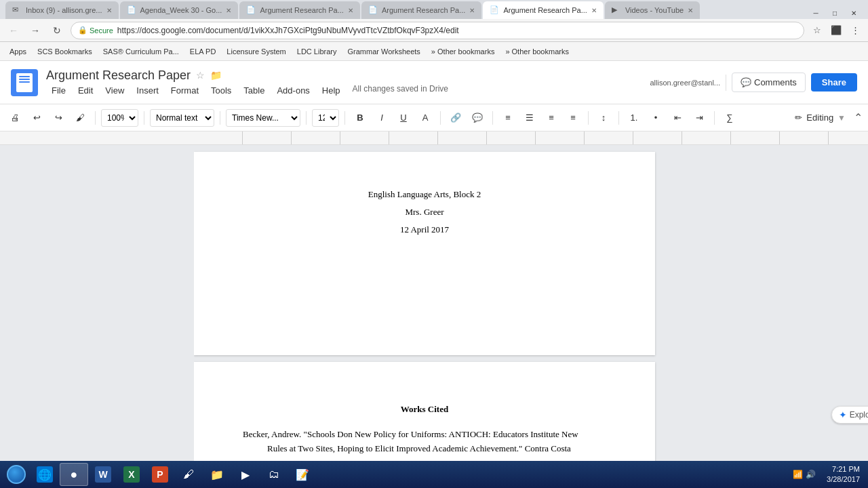 This screenshot has width=868, height=488. What do you see at coordinates (109, 11) in the screenshot?
I see `tab-close-gmail: ✕` at bounding box center [109, 11].